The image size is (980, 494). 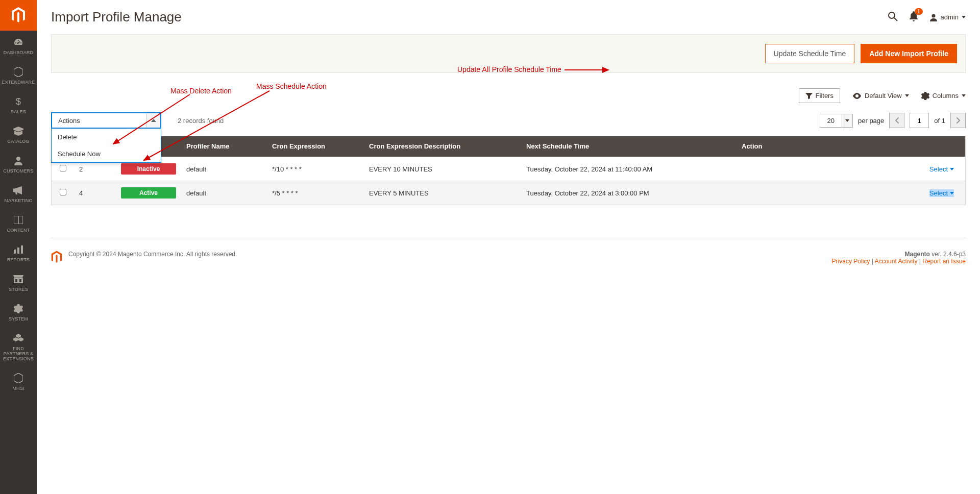 I want to click on page-number-input, so click(x=919, y=120).